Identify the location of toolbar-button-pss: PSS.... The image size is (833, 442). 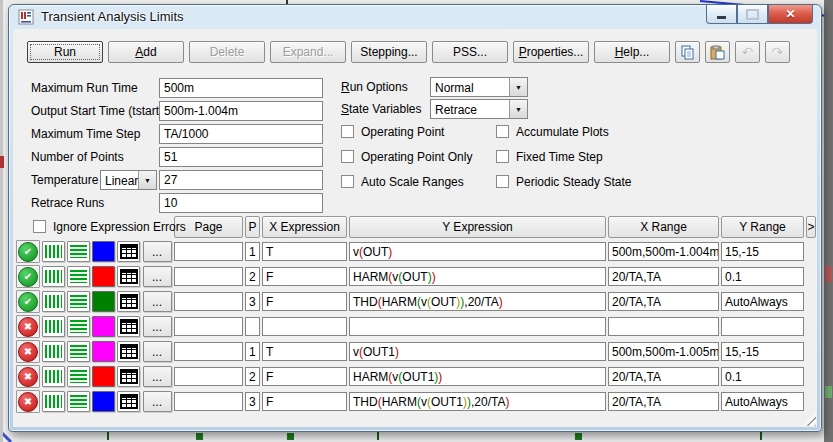
(470, 52).